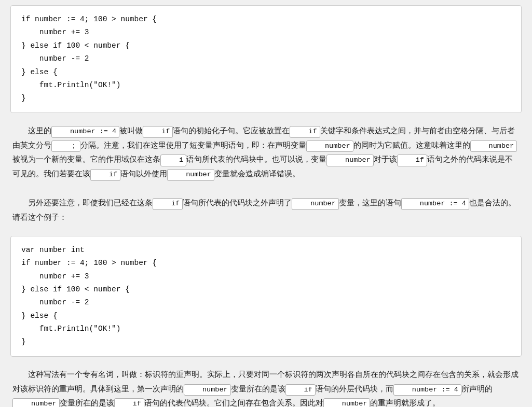 The height and width of the screenshot is (407, 532). Describe the element at coordinates (266, 386) in the screenshot. I see `paragraph-3: 这种写法有一个专有名词，叫做：标识符的重声明。实际上，只要对同一个标识符的两次声…` at that location.